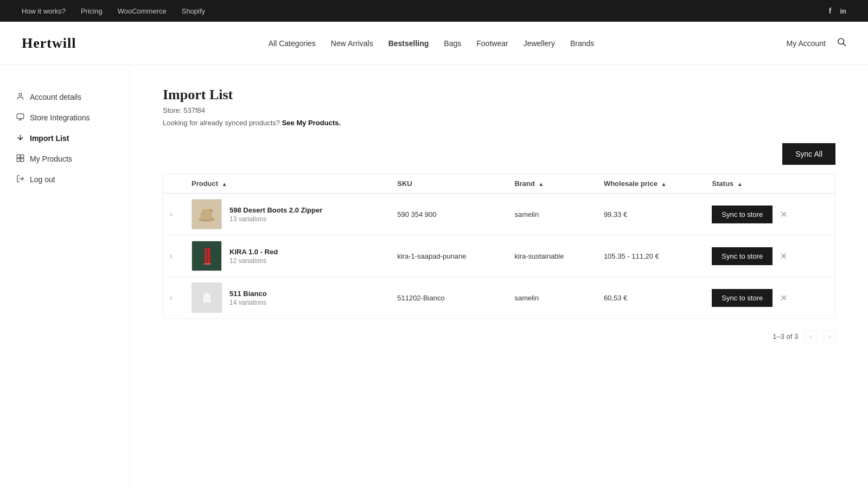 Image resolution: width=868 pixels, height=488 pixels. Describe the element at coordinates (65, 159) in the screenshot. I see `sidebar-item-products: My Products` at that location.